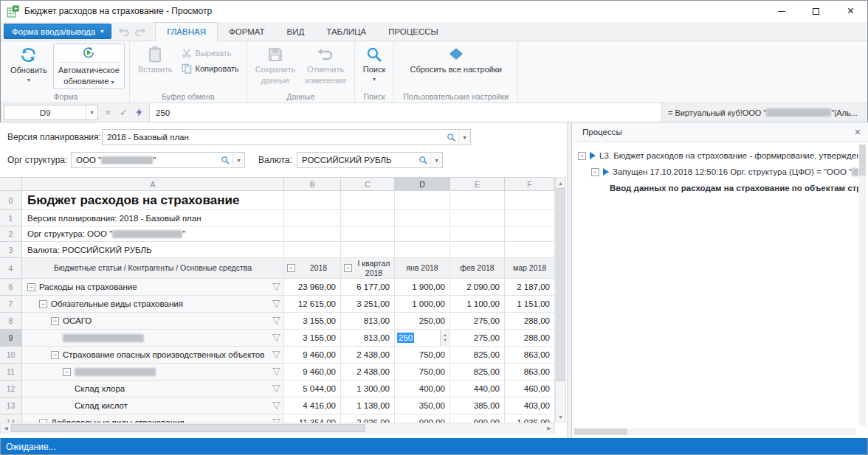  I want to click on column-header-d: D, so click(422, 184).